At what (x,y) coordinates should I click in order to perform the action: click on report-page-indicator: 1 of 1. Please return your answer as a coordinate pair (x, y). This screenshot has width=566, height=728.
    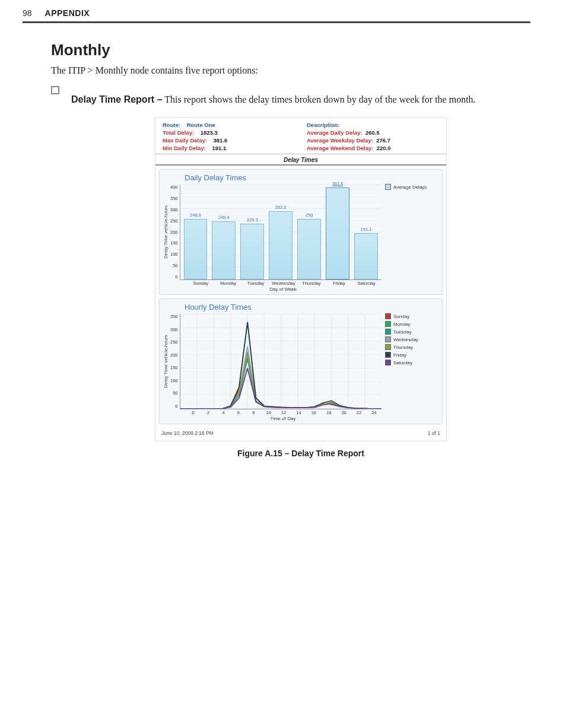
    Looking at the image, I should click on (434, 433).